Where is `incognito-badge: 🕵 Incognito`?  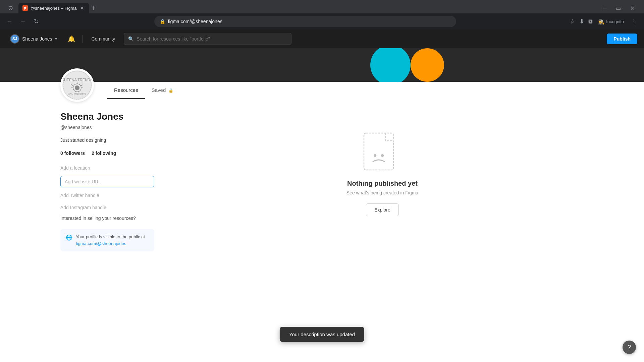
incognito-badge: 🕵 Incognito is located at coordinates (611, 21).